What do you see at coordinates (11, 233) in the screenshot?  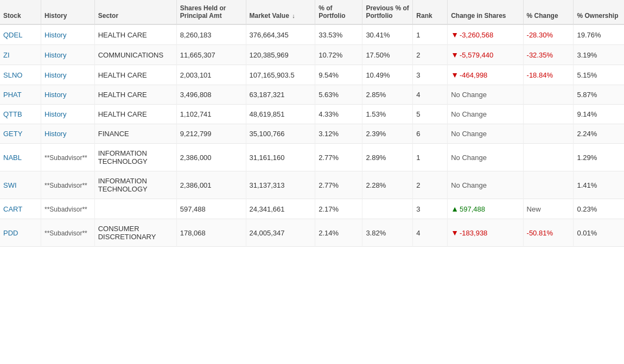 I see `stock-link: PDD` at bounding box center [11, 233].